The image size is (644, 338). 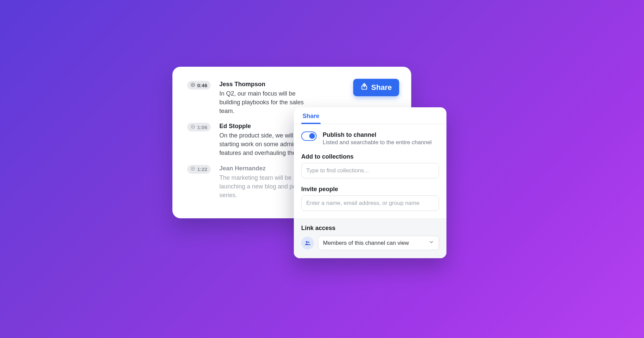 I want to click on timestamp-value: 1:22, so click(x=202, y=169).